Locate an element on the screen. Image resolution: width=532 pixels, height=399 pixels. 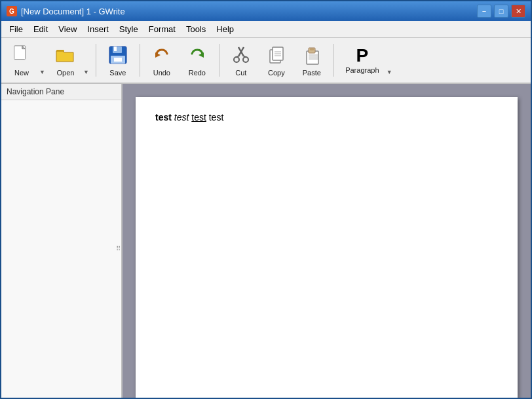
paragraph-dropdown-arrow: ▼ is located at coordinates (389, 60).